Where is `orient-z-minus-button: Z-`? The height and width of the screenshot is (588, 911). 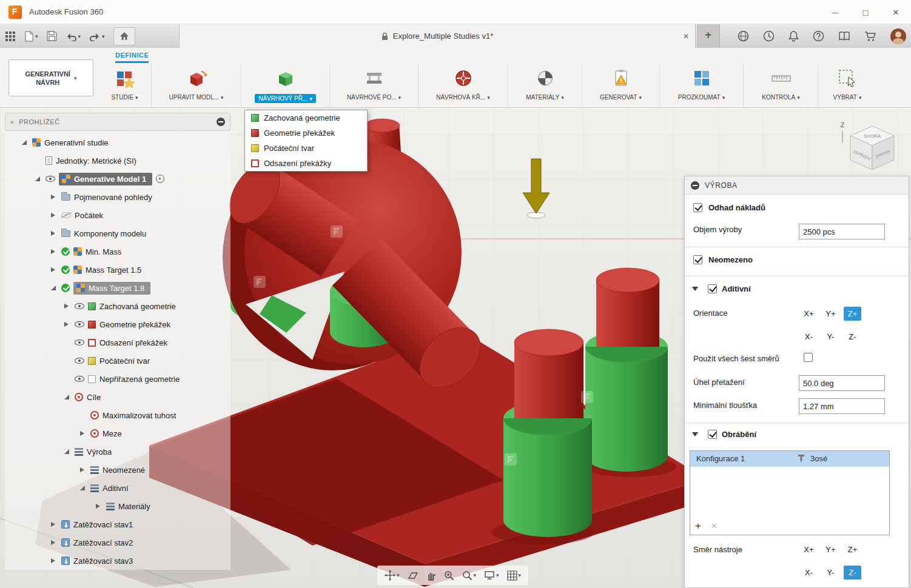 orient-z-minus-button: Z- is located at coordinates (853, 337).